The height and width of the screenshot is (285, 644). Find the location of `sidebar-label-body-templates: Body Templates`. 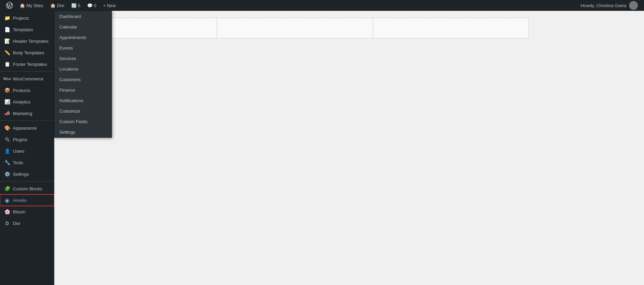

sidebar-label-body-templates: Body Templates is located at coordinates (28, 53).